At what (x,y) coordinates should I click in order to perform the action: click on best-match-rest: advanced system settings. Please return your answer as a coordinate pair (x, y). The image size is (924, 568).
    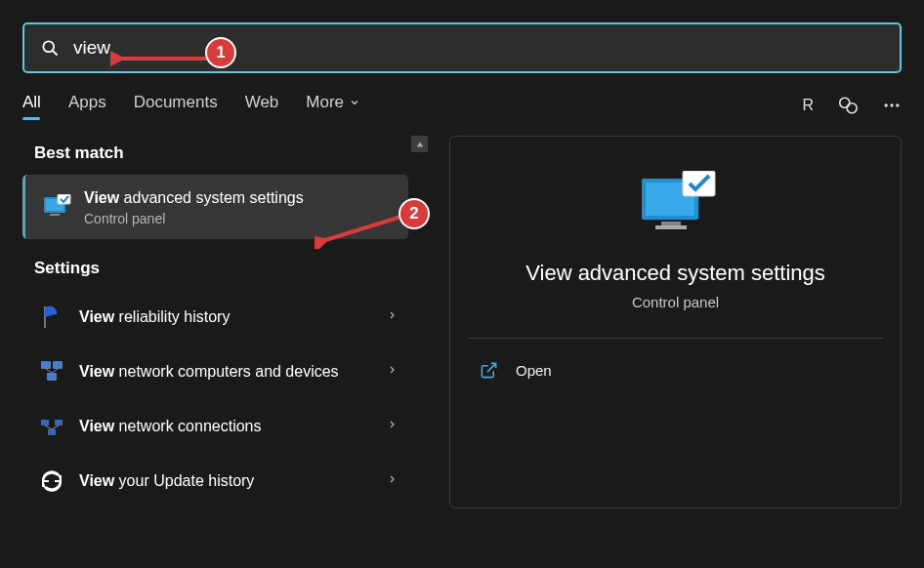
    Looking at the image, I should click on (211, 197).